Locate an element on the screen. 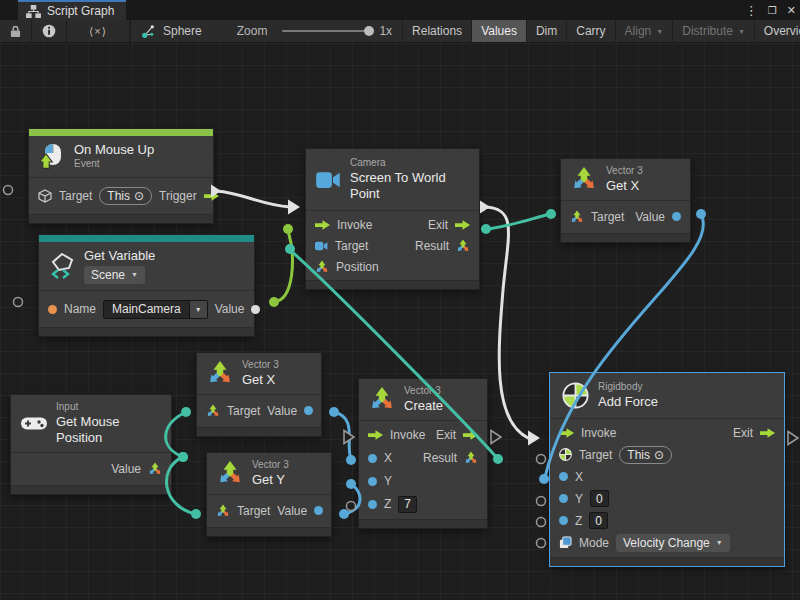 The image size is (800, 600). graph-name: Sphere is located at coordinates (182, 31).